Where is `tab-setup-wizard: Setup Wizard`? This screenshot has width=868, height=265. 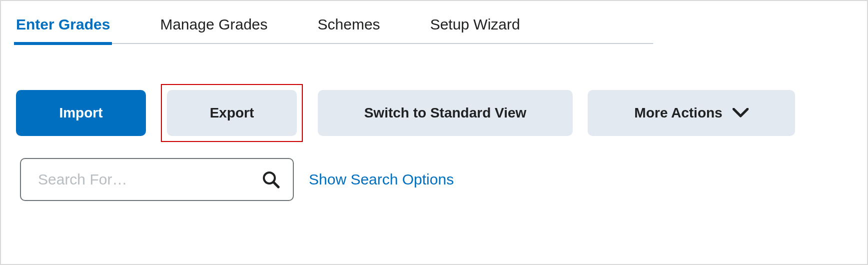 tab-setup-wizard: Setup Wizard is located at coordinates (475, 30).